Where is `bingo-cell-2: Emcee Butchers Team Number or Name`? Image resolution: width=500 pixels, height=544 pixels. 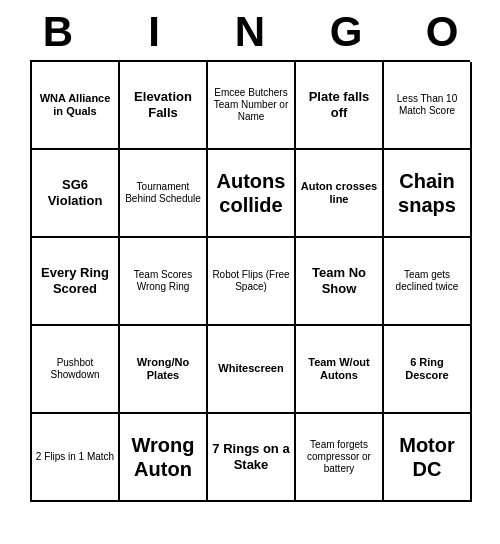 bingo-cell-2: Emcee Butchers Team Number or Name is located at coordinates (252, 106).